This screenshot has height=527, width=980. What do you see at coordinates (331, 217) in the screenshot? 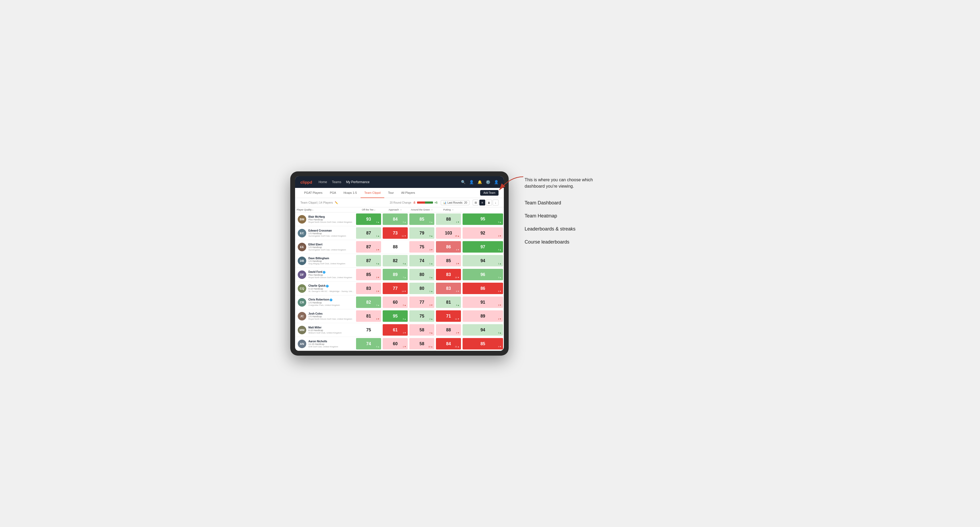
I see `player-name: Blair McHarg` at bounding box center [331, 217].